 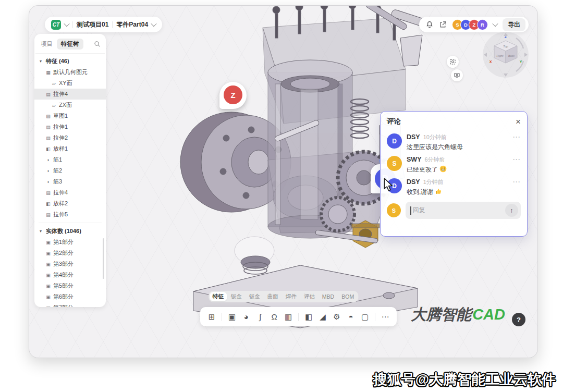 I want to click on cube-face-top: Top, so click(x=506, y=46).